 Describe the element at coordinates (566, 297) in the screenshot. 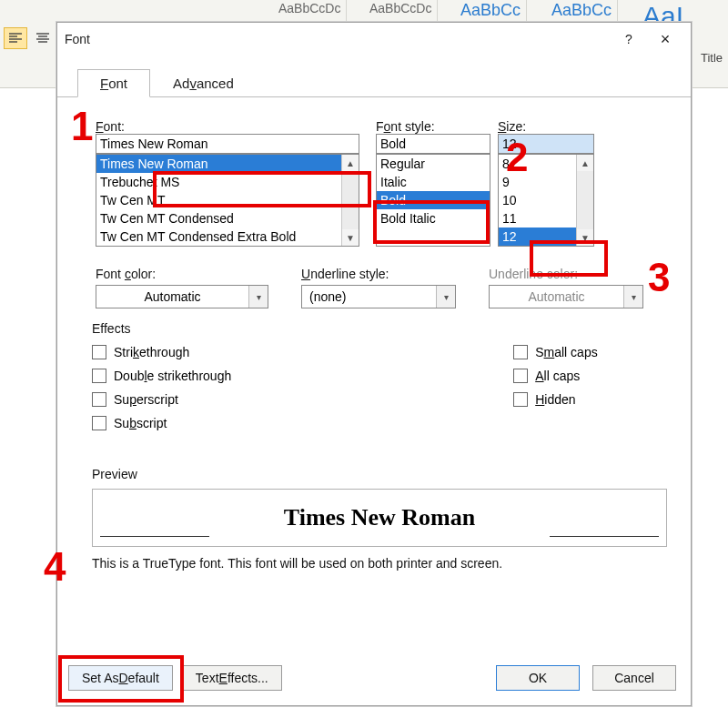

I see `underline-color-dropdown: Automatic ▾` at that location.